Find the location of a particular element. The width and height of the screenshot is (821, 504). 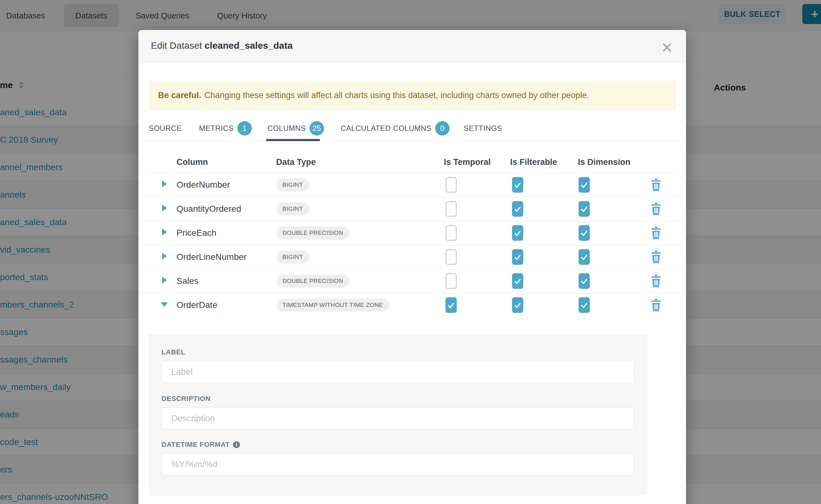

column-row: OrderNumber BIGINT is located at coordinates (412, 185).